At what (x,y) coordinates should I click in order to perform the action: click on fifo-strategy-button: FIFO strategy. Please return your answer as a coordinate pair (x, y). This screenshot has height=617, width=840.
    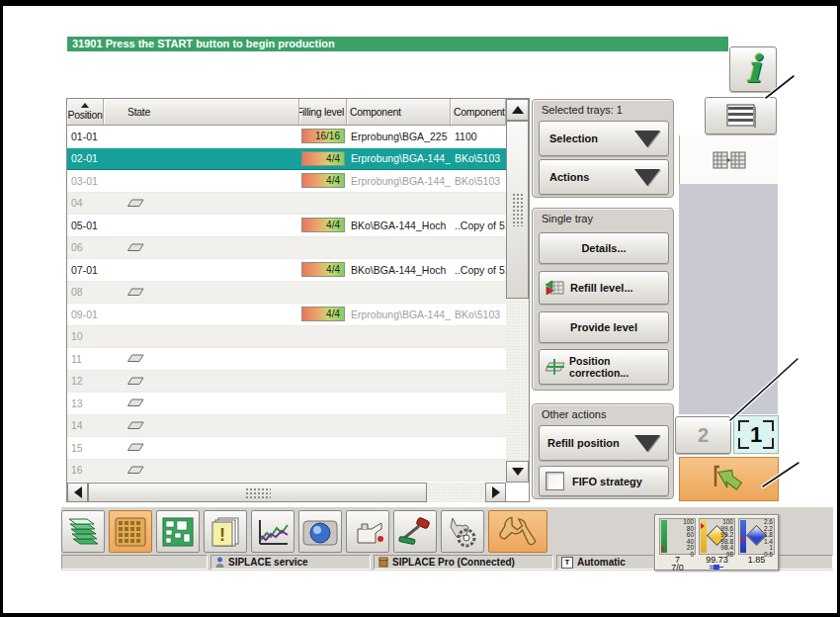
    Looking at the image, I should click on (604, 481).